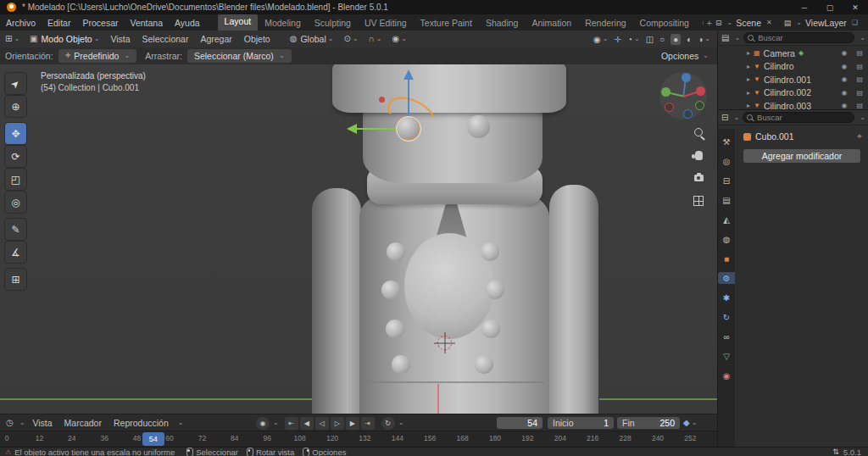 The height and width of the screenshot is (456, 868). What do you see at coordinates (618, 39) in the screenshot?
I see `show-gizmo-button: ✛` at bounding box center [618, 39].